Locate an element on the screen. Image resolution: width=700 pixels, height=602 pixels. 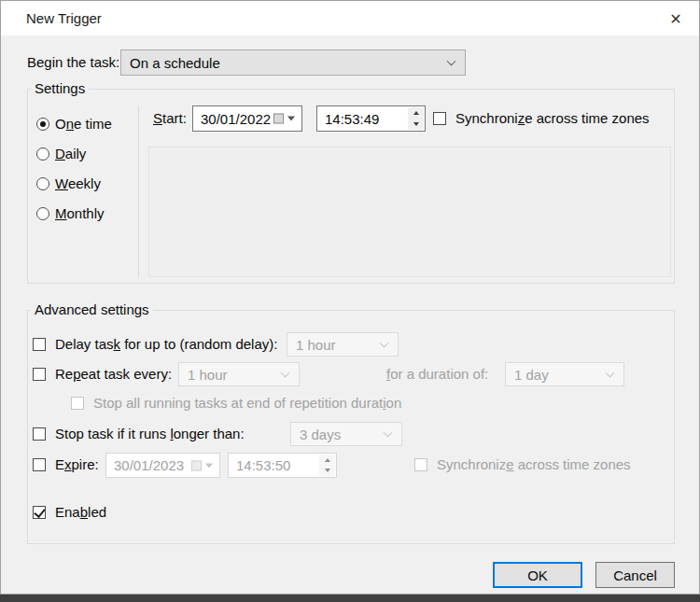
radio-monthly-label: Monthly is located at coordinates (80, 213).